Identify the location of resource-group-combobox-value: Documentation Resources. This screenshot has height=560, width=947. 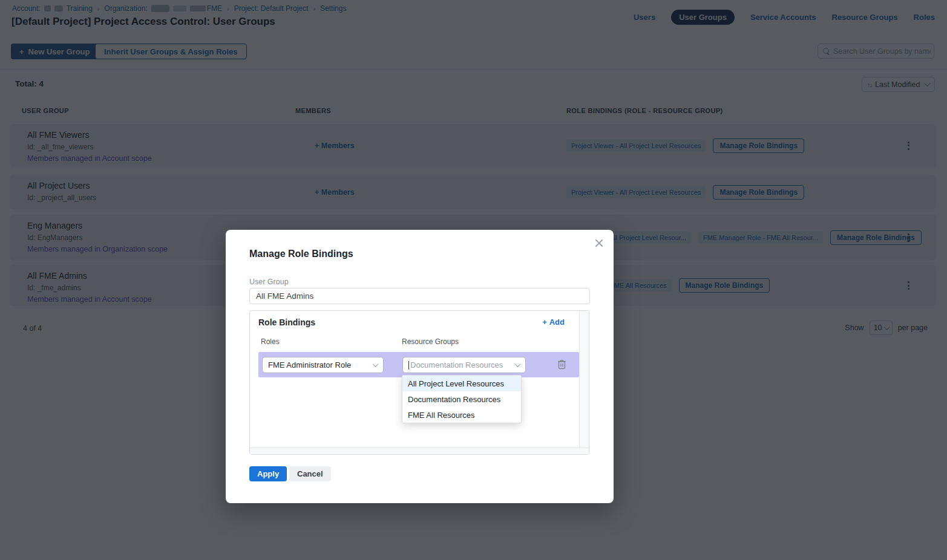
(463, 365).